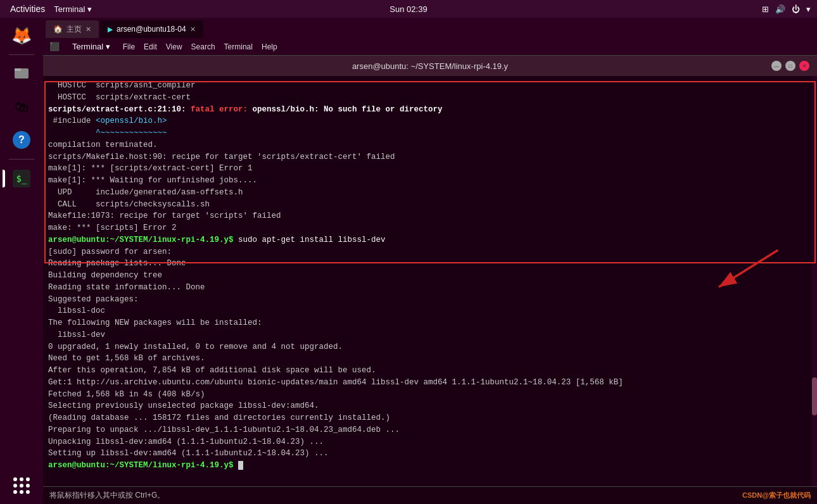  What do you see at coordinates (430, 192) in the screenshot?
I see `terminal-line: UPD include/generated/asm-offsets.h` at bounding box center [430, 192].